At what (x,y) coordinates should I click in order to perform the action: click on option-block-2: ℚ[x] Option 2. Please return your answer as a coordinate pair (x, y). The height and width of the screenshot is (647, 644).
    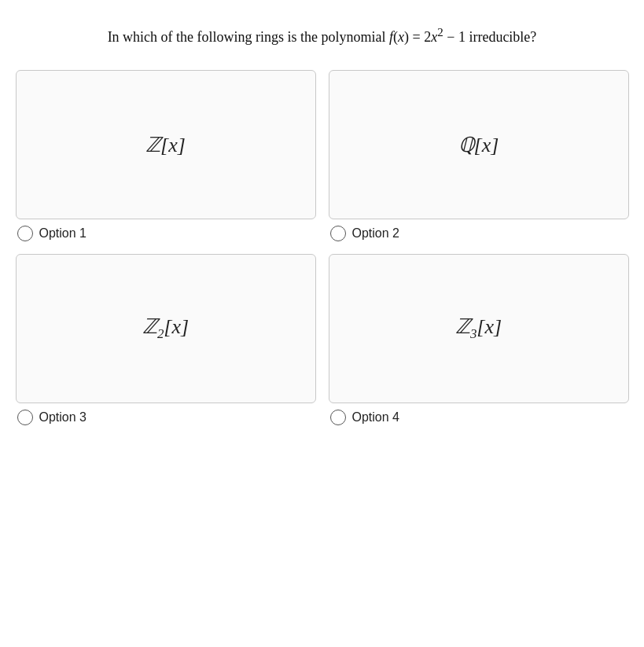
    Looking at the image, I should click on (479, 156).